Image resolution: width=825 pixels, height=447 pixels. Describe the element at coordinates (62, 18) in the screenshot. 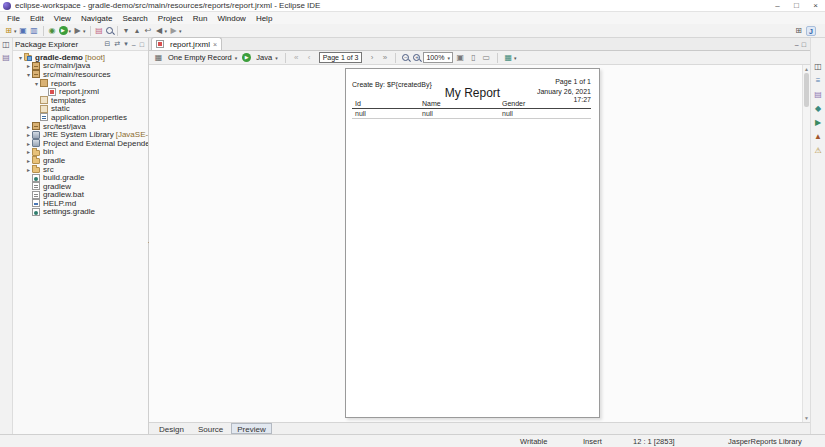

I see `menu-view: View` at that location.